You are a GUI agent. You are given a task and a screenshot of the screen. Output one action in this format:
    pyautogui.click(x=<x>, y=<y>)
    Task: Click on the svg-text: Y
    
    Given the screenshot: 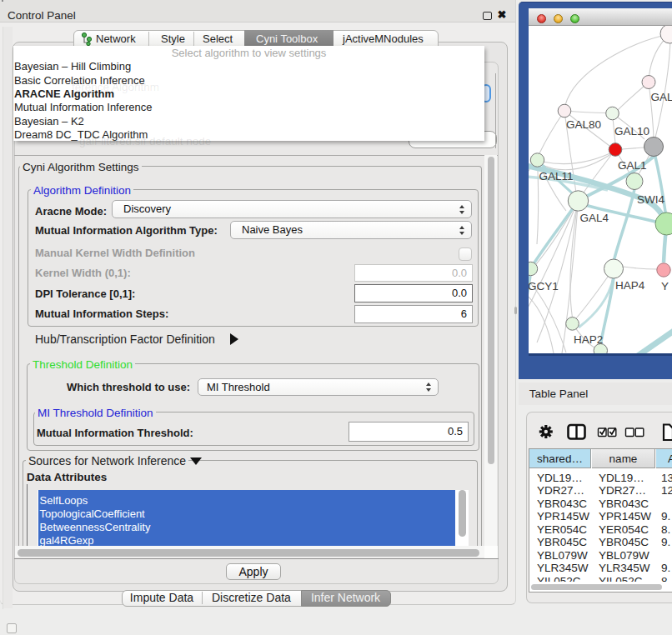 What is the action you would take?
    pyautogui.click(x=665, y=287)
    